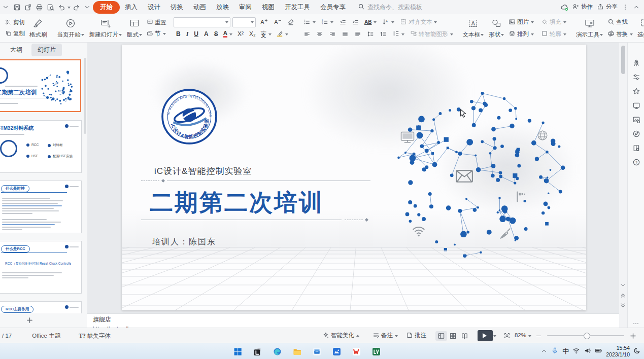 This screenshot has width=644, height=359. Describe the element at coordinates (189, 118) in the screenshot. I see `lab-logo: IC DESIGN AND INTELLIGENT CONTROL LAB iC…` at that location.